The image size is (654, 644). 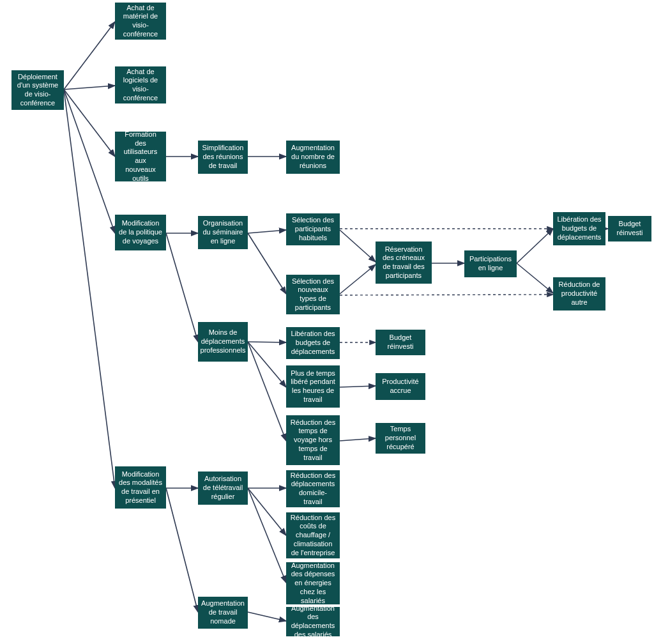 What do you see at coordinates (313, 229) in the screenshot?
I see `node-selection-participants-habituels: Sélection des participants habituels` at bounding box center [313, 229].